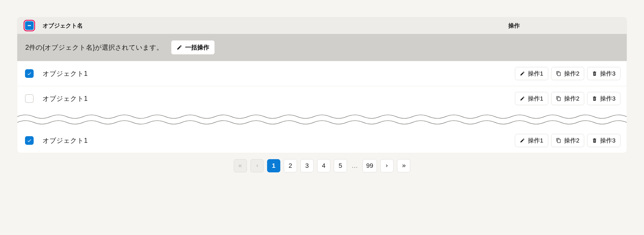 The width and height of the screenshot is (644, 235). What do you see at coordinates (324, 166) in the screenshot?
I see `page-button: 4` at bounding box center [324, 166].